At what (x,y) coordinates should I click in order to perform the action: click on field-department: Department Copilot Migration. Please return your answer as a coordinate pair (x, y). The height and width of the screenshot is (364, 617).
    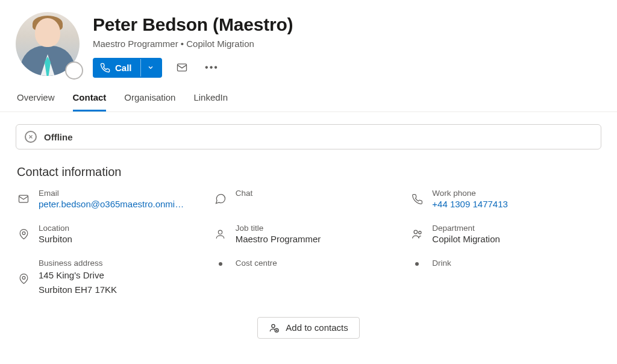
    Looking at the image, I should click on (505, 234).